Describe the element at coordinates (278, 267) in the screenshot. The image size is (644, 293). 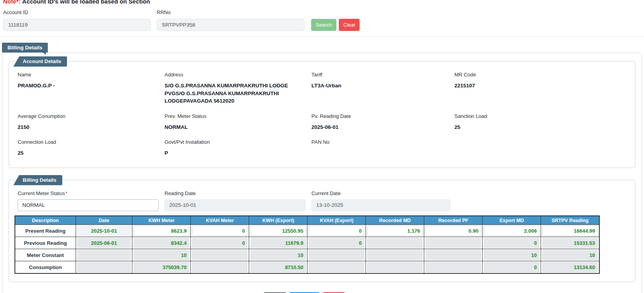
I see `consumption-kwh-export-input` at that location.